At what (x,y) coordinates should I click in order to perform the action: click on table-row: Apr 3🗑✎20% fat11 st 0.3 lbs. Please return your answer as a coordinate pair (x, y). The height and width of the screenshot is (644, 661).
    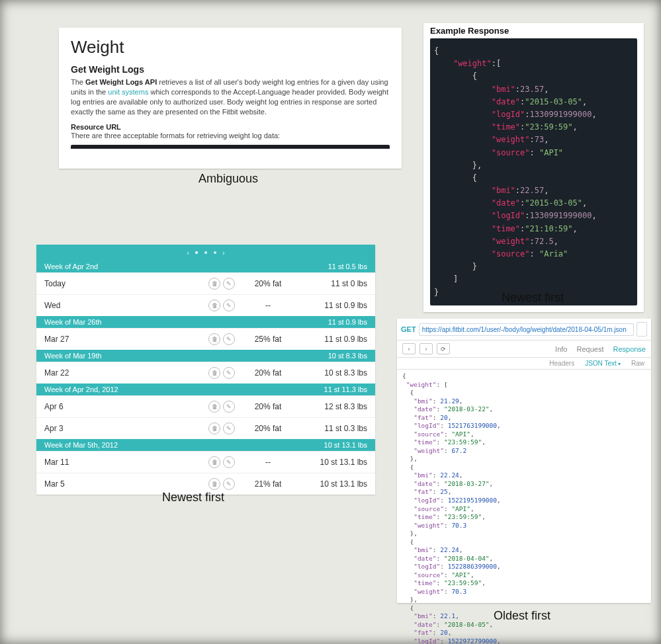
    Looking at the image, I should click on (206, 428).